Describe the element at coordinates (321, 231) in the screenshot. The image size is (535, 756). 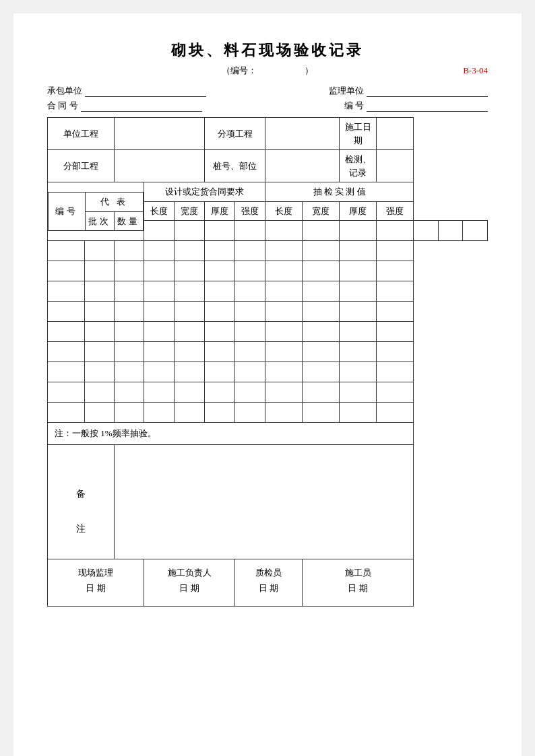
I see `dr1-dt` at that location.